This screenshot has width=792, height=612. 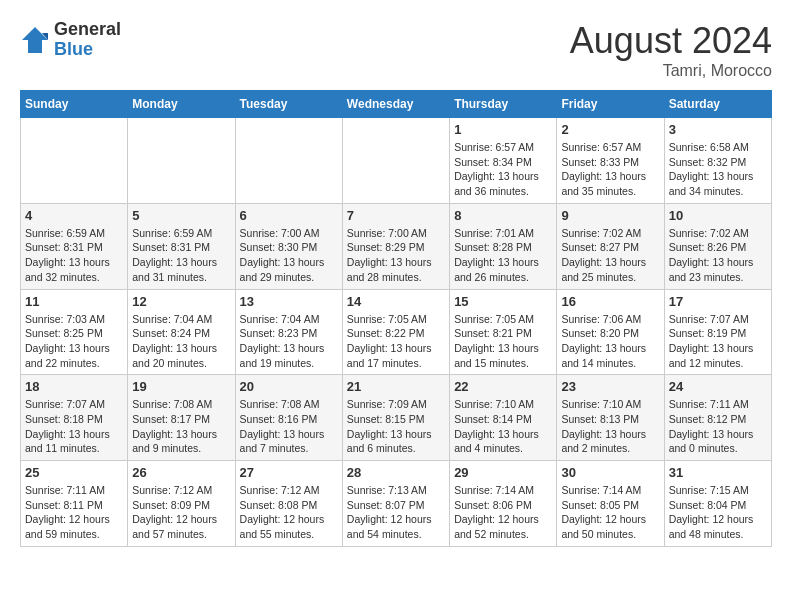 I want to click on day-info: Sunrise: 6:57 AM Sunset: 8:34 PM Dayligh…, so click(x=503, y=170).